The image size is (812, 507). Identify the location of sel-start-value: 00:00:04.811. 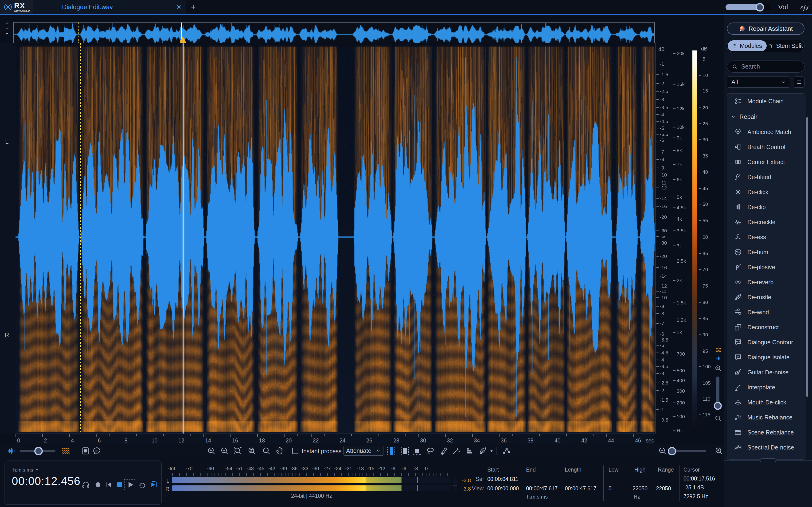
(503, 479).